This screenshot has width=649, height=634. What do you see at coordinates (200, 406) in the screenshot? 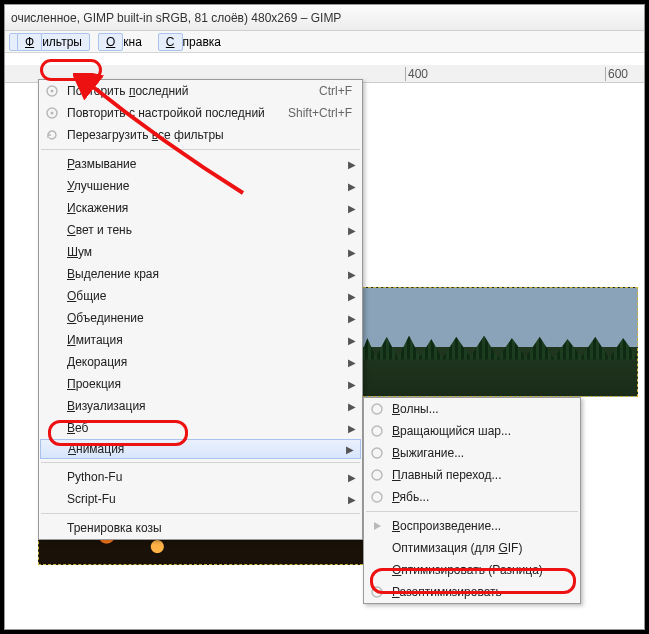
I see `mi-render: Визуализация▶` at bounding box center [200, 406].